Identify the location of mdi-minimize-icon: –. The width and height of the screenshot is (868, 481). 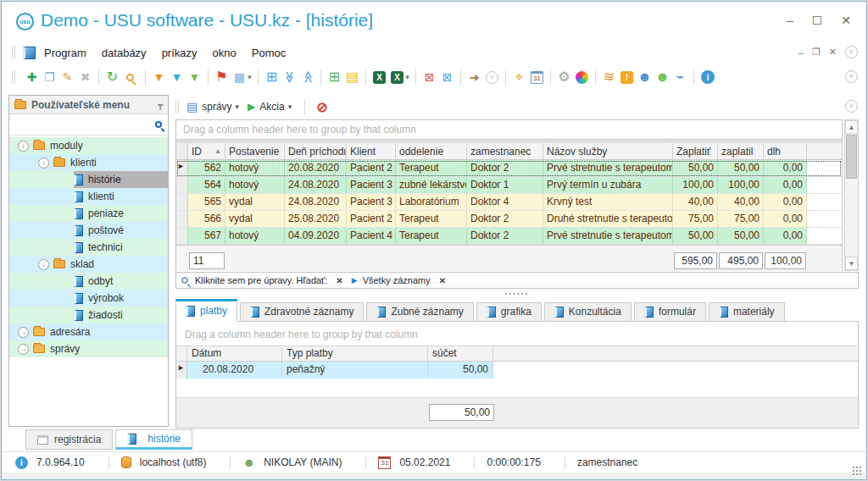
(801, 53).